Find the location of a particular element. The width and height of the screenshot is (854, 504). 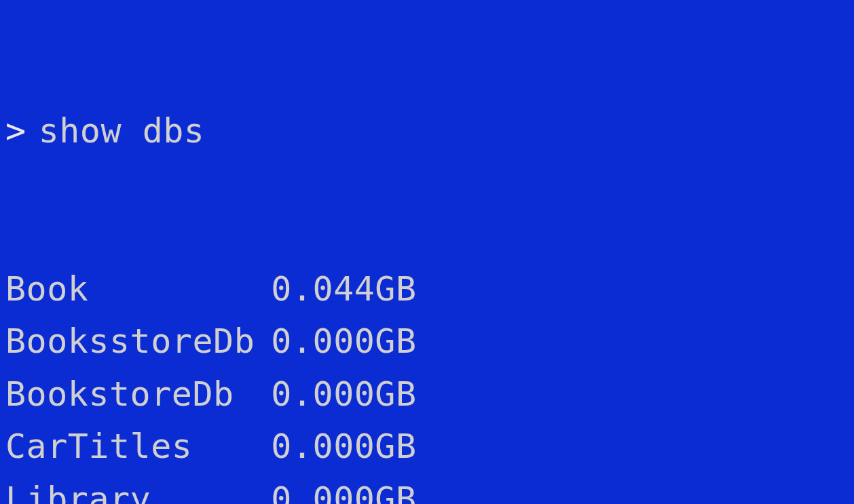

database-row: Book0.044GB is located at coordinates (427, 290).